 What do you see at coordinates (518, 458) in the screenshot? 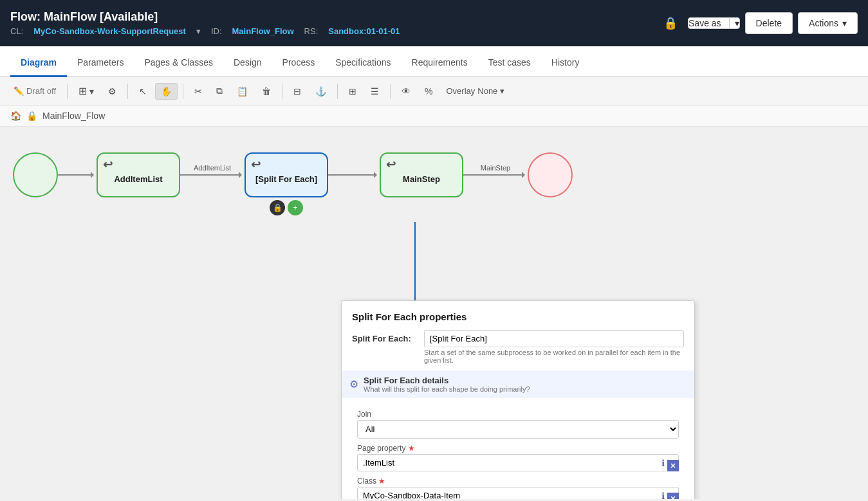
I see `page-property-group: Page property ★ ℹ` at bounding box center [518, 458].